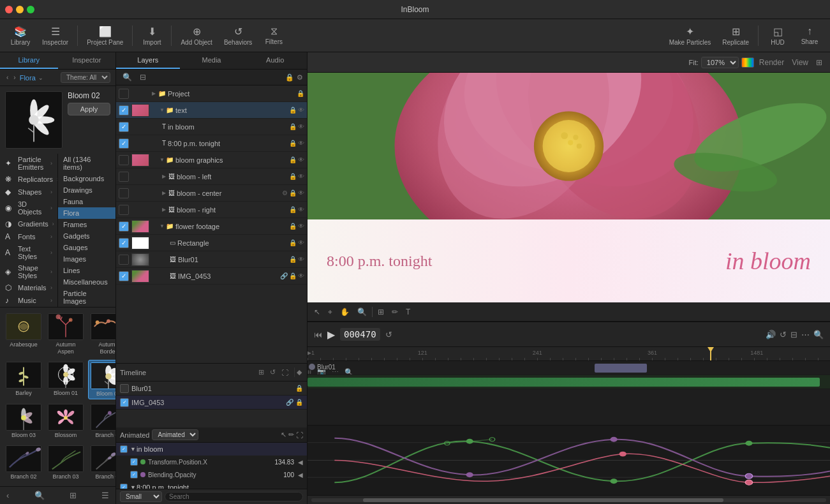  I want to click on library-button: 📚 Library, so click(20, 36).